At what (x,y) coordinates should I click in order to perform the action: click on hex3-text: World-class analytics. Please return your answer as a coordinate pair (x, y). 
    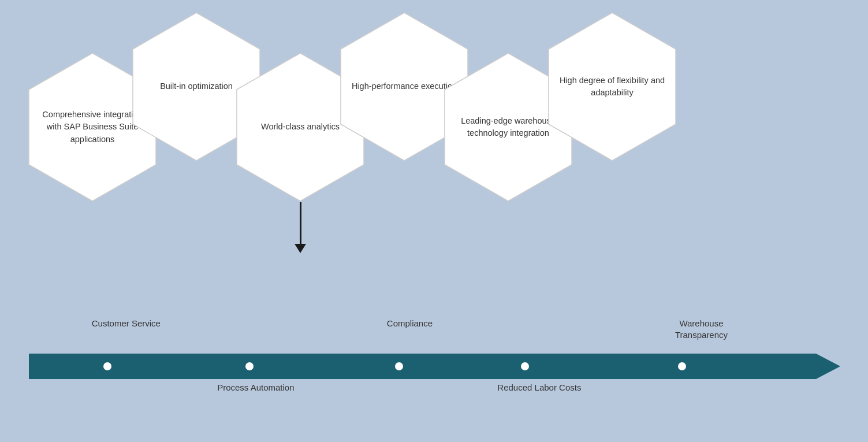
    Looking at the image, I should click on (300, 127).